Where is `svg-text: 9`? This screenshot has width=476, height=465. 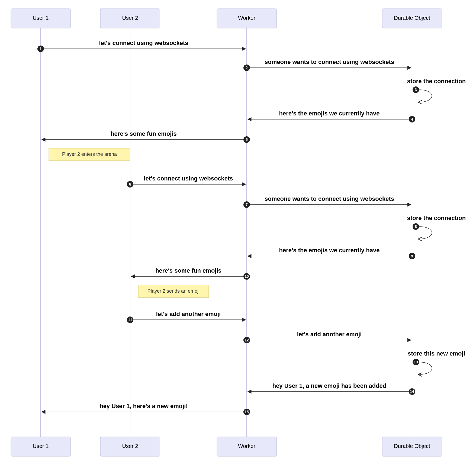 svg-text: 9 is located at coordinates (412, 256).